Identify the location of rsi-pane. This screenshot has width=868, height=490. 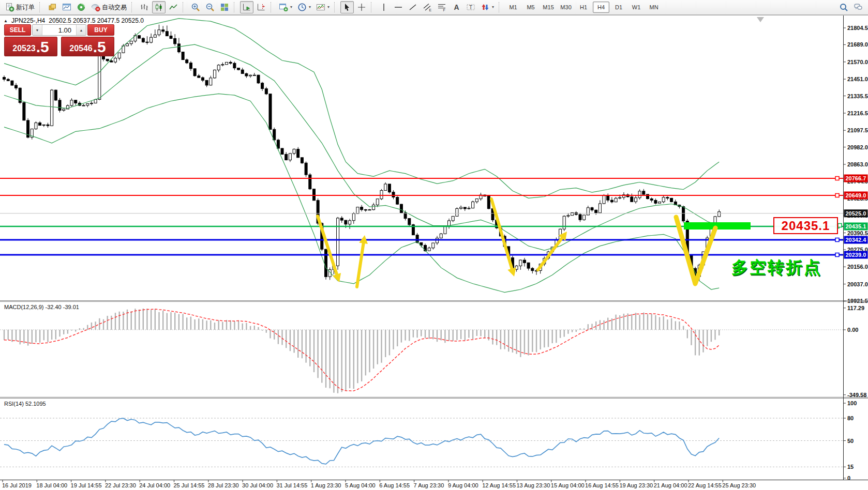
(422, 442).